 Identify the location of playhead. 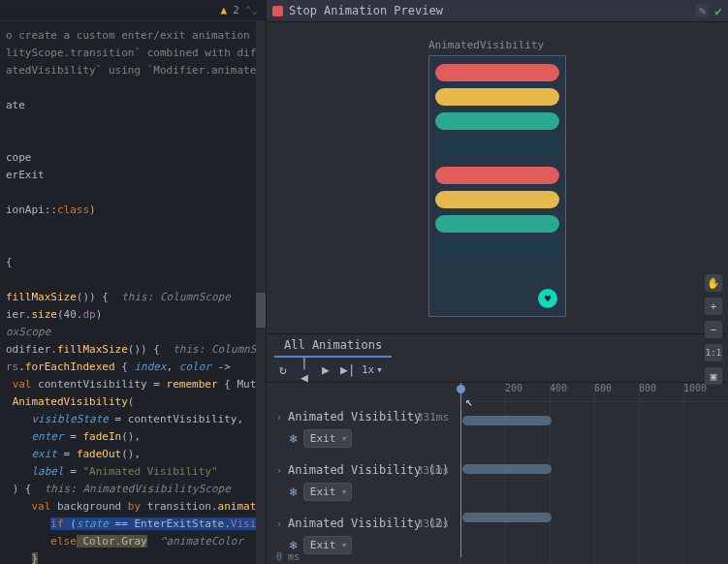
(461, 470).